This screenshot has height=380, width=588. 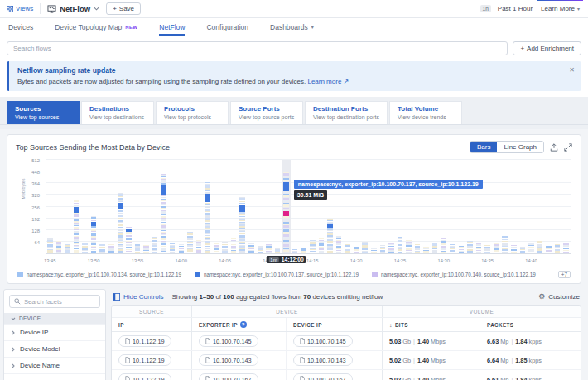 What do you see at coordinates (346, 113) in the screenshot?
I see `view-tab-destination-ports: Destination PortsView top destination po…` at bounding box center [346, 113].